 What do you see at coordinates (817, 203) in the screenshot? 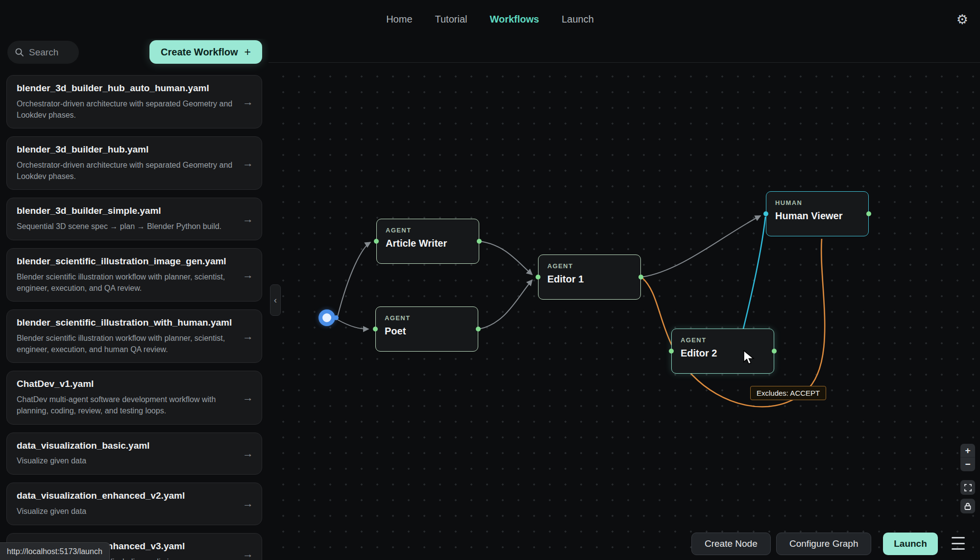
I see `node-type-label: HUMAN` at bounding box center [817, 203].